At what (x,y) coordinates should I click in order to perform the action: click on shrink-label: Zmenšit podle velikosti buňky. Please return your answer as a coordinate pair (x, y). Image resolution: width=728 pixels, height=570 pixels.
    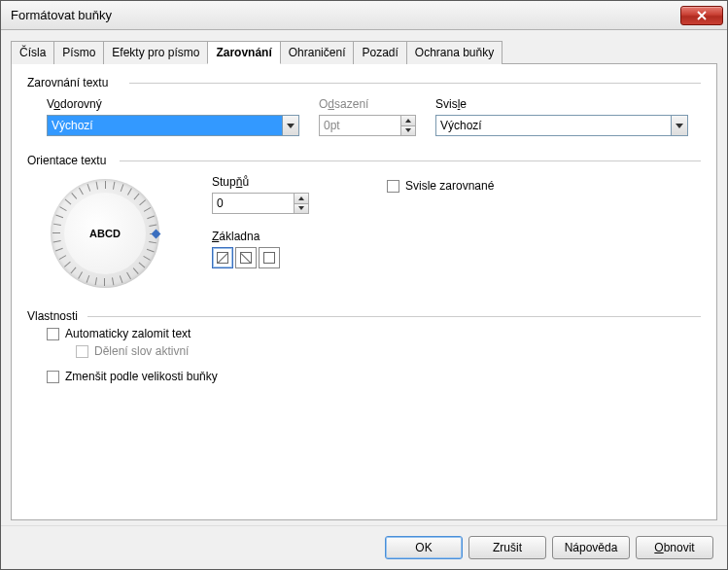
    Looking at the image, I should click on (142, 376).